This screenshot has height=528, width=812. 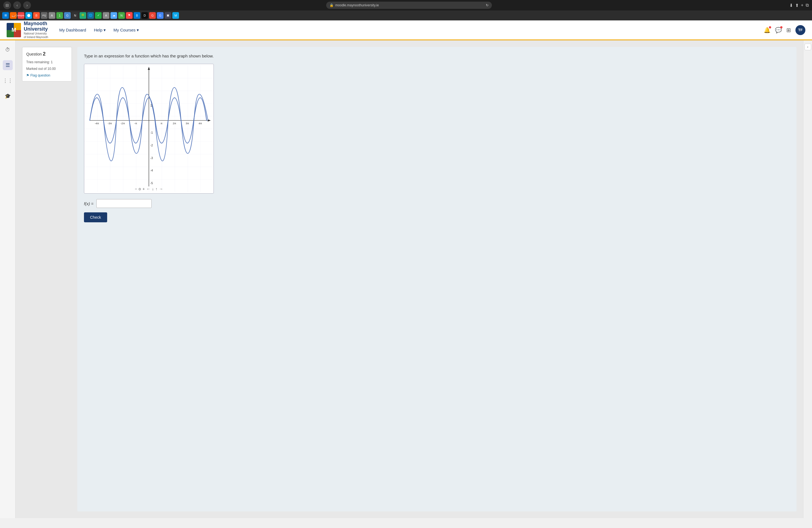 What do you see at coordinates (5, 16) in the screenshot?
I see `ext-windows: ⊞` at bounding box center [5, 16].